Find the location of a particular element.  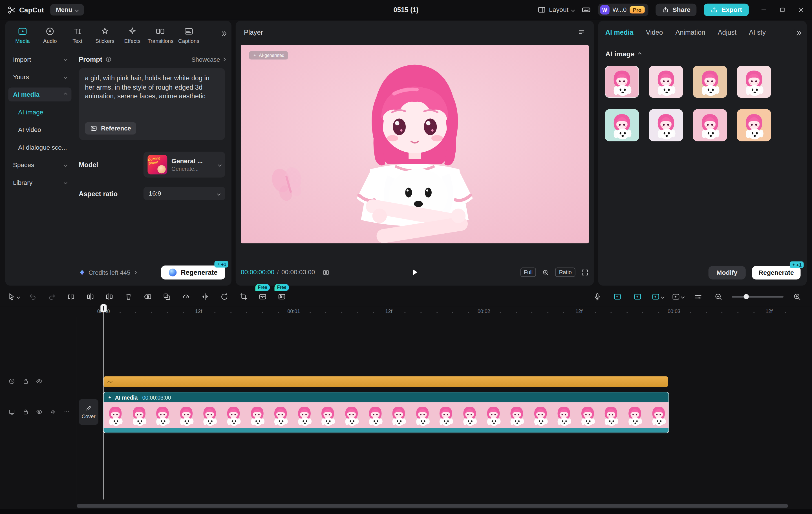

tab-media: Media is located at coordinates (23, 35).